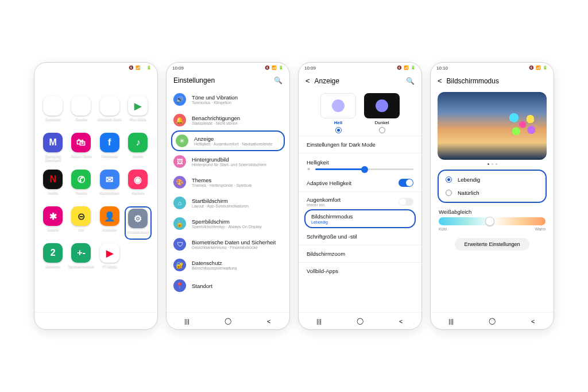  Describe the element at coordinates (180, 224) in the screenshot. I see `row-icon: 🔒` at that location.